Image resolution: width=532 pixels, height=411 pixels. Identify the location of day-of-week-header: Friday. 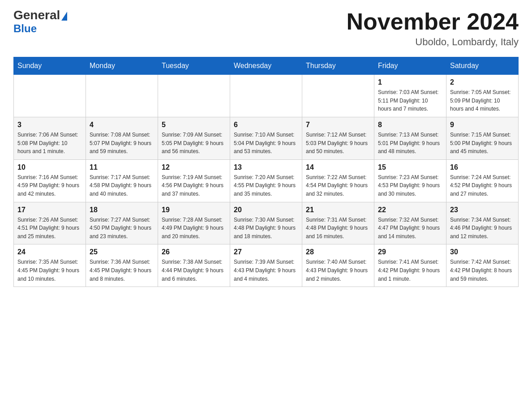
(410, 66).